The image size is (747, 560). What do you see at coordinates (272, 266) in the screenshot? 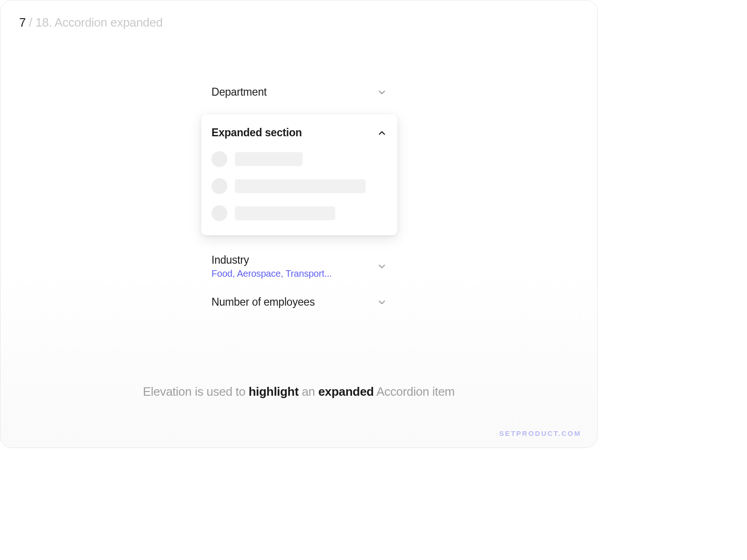
I see `accordion-text-block: Industry Food, Aerospace, Transport...` at bounding box center [272, 266].